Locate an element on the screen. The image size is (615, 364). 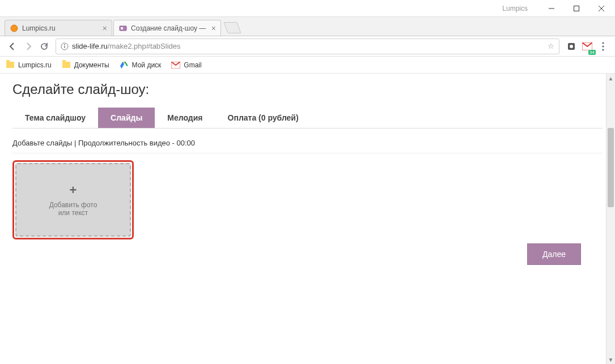
lumpics-favicon-icon is located at coordinates (14, 28).